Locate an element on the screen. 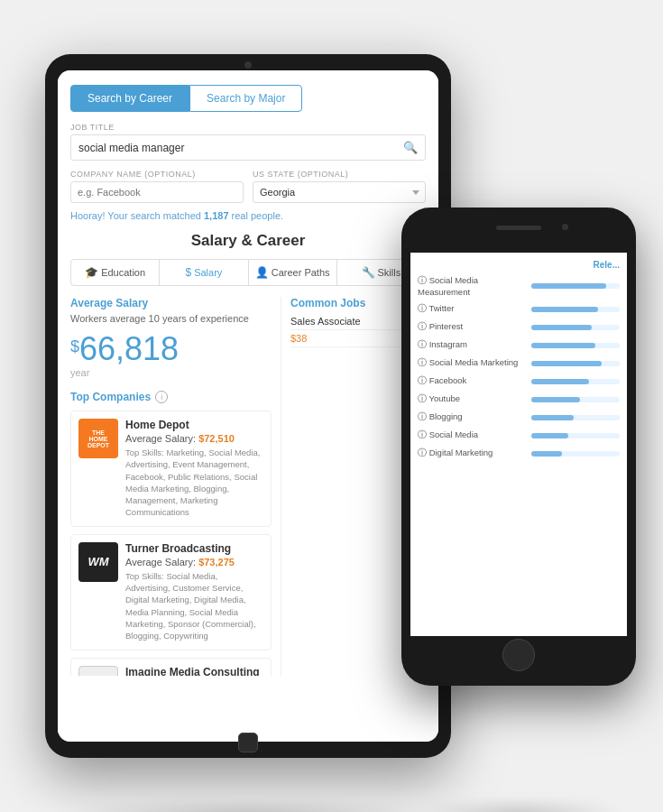 The height and width of the screenshot is (812, 663). home-depot-info: Home Depot Average Salary: $72,510 Top S… is located at coordinates (195, 469).